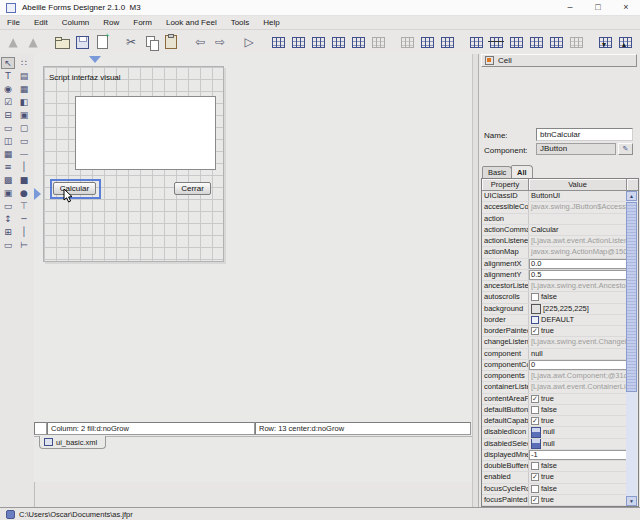 This screenshot has width=640, height=520. What do you see at coordinates (8, 245) in the screenshot?
I see `textarea-tool: ▭` at bounding box center [8, 245].